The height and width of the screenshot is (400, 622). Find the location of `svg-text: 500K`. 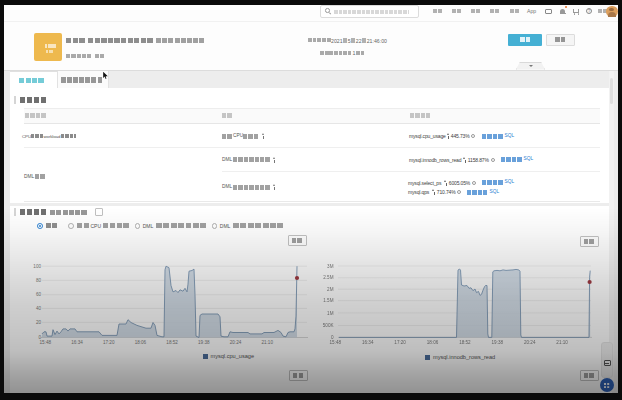

svg-text: 500K is located at coordinates (329, 326).